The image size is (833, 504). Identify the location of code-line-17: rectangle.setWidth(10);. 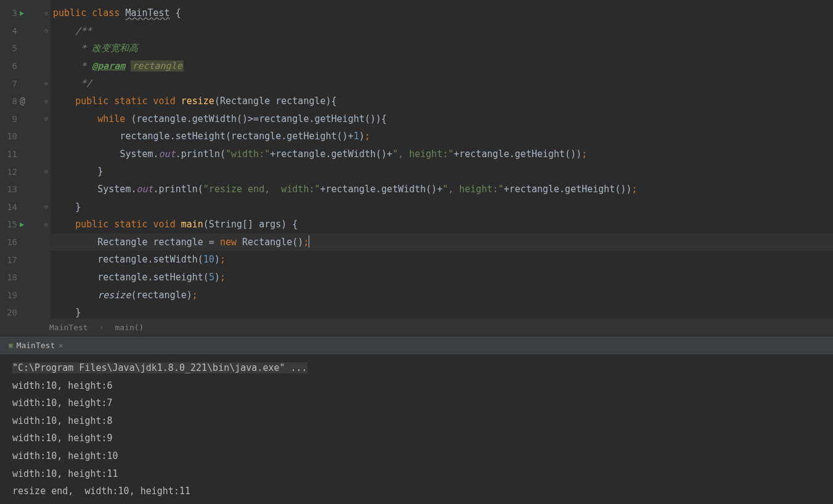
(442, 260).